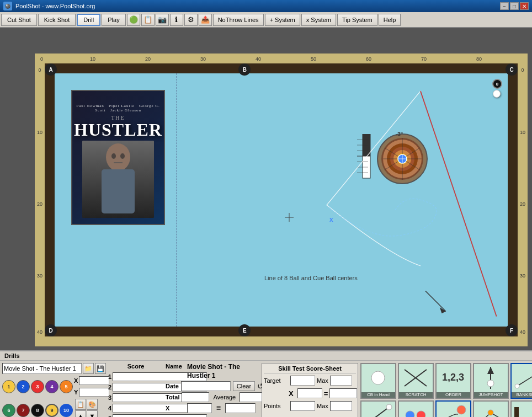  What do you see at coordinates (379, 381) in the screenshot?
I see `thumb-cb-in-hand: CB in Hand` at bounding box center [379, 381].